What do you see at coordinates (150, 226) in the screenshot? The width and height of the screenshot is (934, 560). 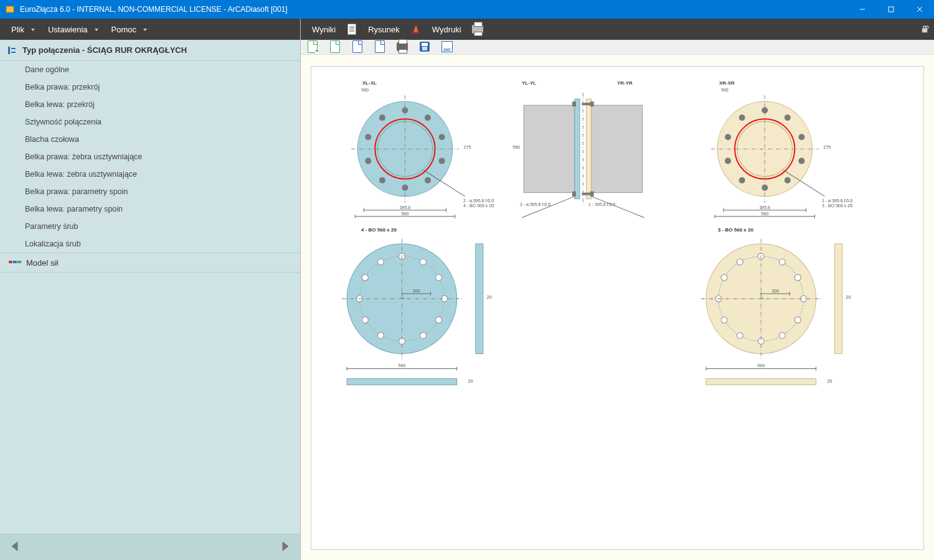 I see `nav-item-parametry-srub: Parametry śrub` at bounding box center [150, 226].